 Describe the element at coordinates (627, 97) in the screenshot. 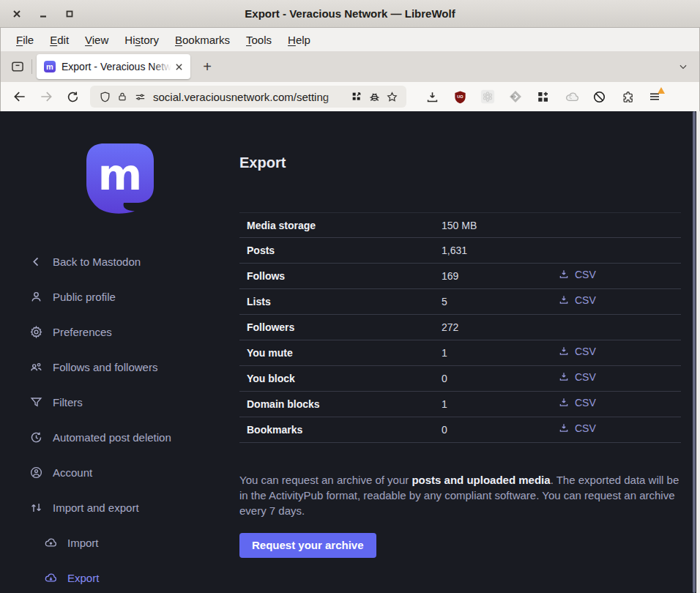

I see `puzzle-piece-icon` at that location.